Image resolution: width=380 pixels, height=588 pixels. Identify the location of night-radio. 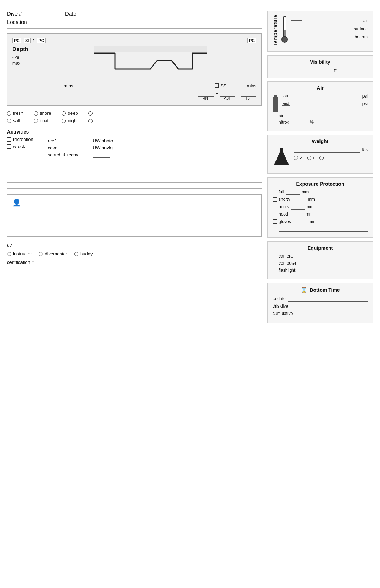
(64, 121).